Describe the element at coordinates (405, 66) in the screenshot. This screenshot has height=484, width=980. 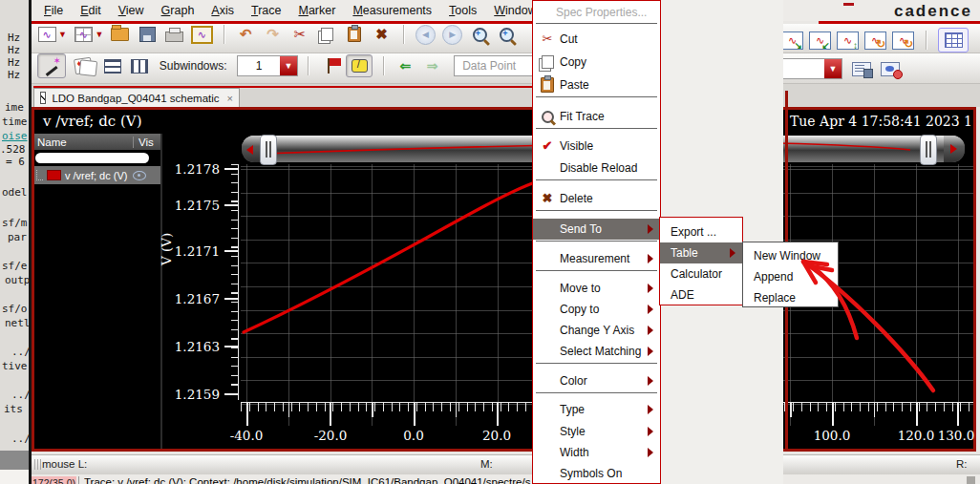
I see `previous-point-icon: ⇐` at that location.